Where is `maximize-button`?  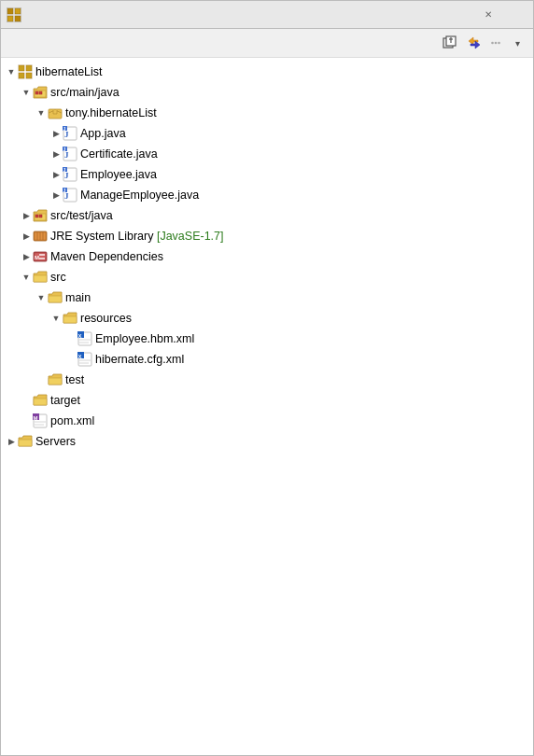
maximize-button is located at coordinates (519, 15).